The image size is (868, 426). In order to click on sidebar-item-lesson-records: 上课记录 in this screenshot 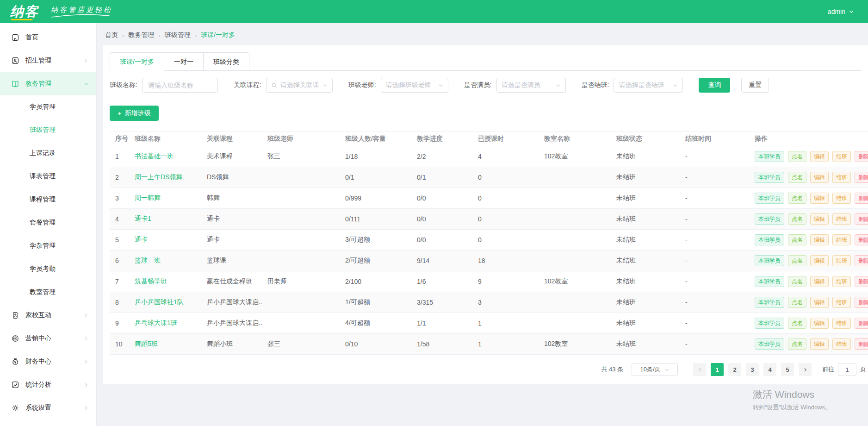, I will do `click(48, 153)`.